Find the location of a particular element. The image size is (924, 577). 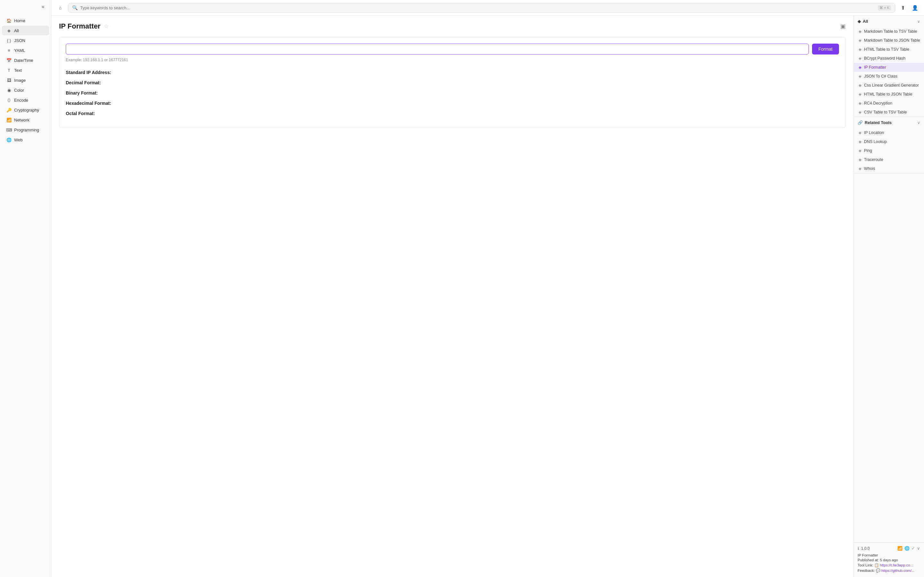

panel-item-label: Traceroute is located at coordinates (874, 160).